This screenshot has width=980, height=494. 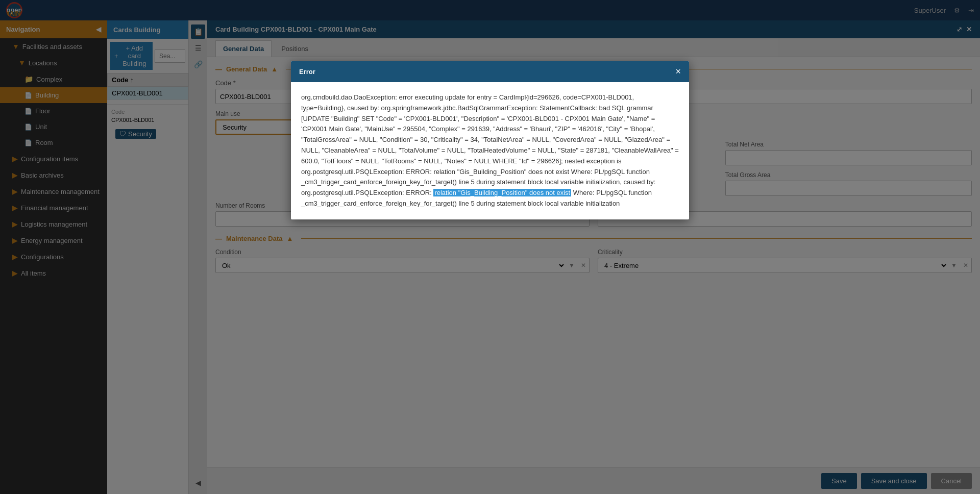 I want to click on error-text-part1: org.cmdbuild.dao.DaoException: error exe…, so click(x=490, y=145).